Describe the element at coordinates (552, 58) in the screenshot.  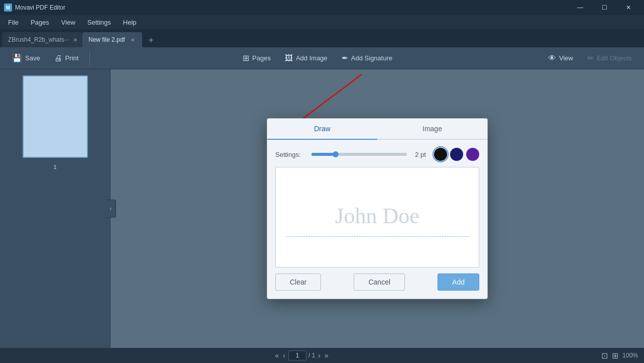
I see `view-icon: 👁` at that location.